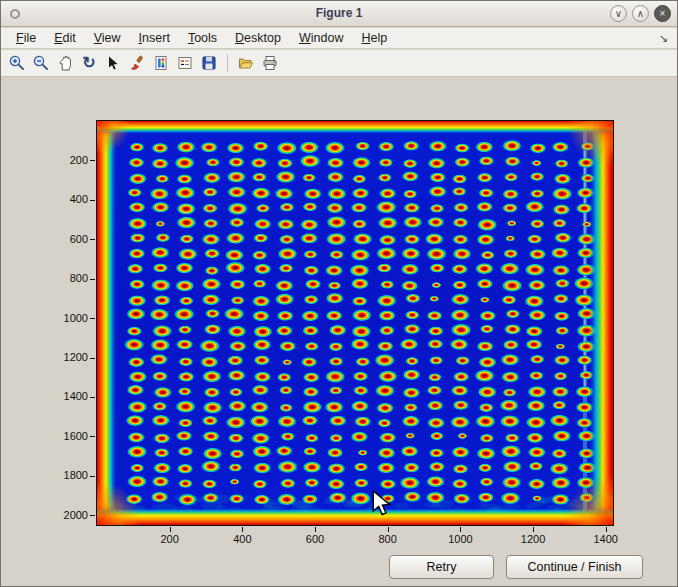 The height and width of the screenshot is (587, 678). I want to click on brush-icon, so click(137, 63).